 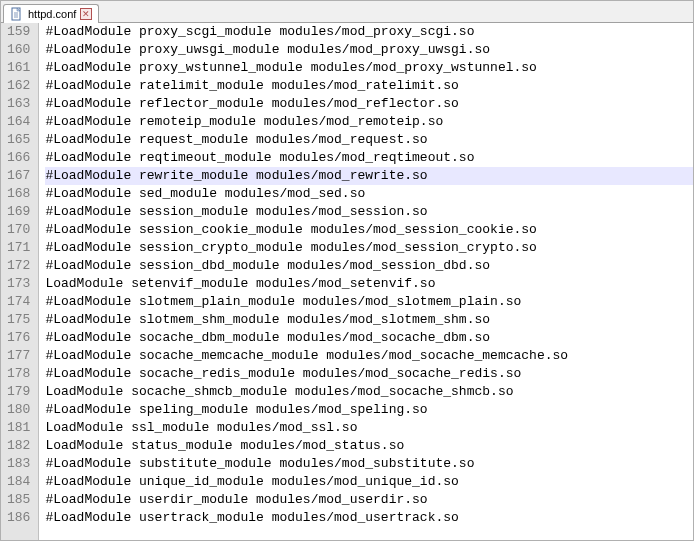 I want to click on code-line: #LoadModule proxy_scgi_module modules/mo…, so click(x=369, y=32).